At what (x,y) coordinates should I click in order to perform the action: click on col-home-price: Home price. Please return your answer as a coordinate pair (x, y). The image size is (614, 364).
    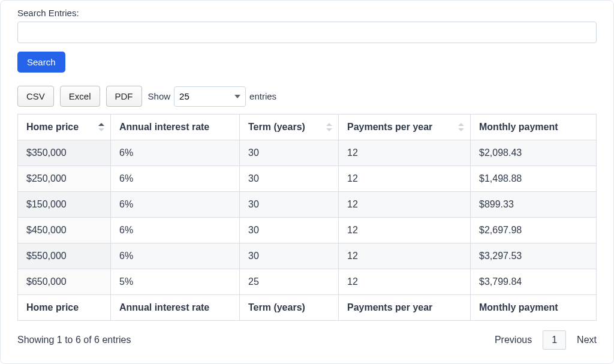
    Looking at the image, I should click on (65, 127).